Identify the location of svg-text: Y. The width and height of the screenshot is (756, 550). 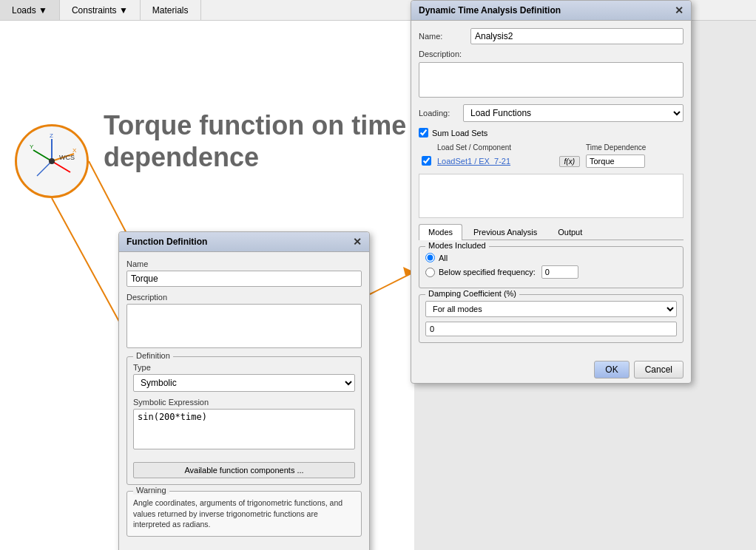
(32, 146).